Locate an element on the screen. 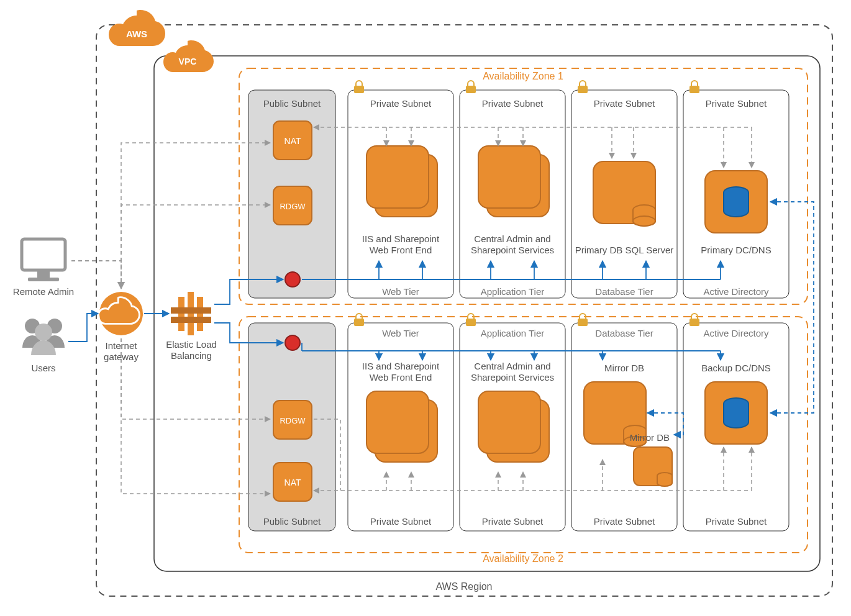  az2-ec2-dot-icon is located at coordinates (293, 343).